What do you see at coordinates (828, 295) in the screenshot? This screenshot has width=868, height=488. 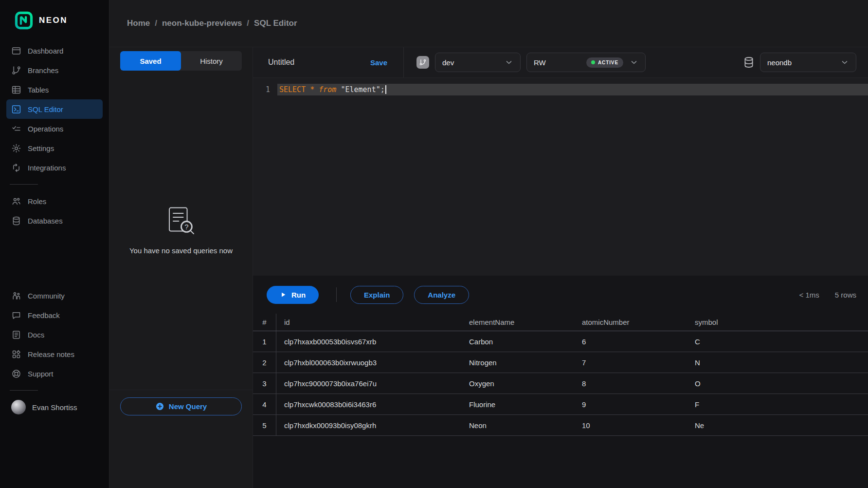 I see `query-stats: < 1ms 5 rows` at bounding box center [828, 295].